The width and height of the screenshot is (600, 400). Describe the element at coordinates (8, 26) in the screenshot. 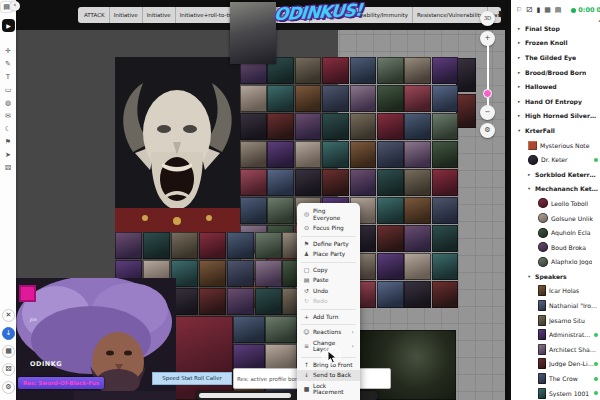

I see `select-tool: ▶` at that location.